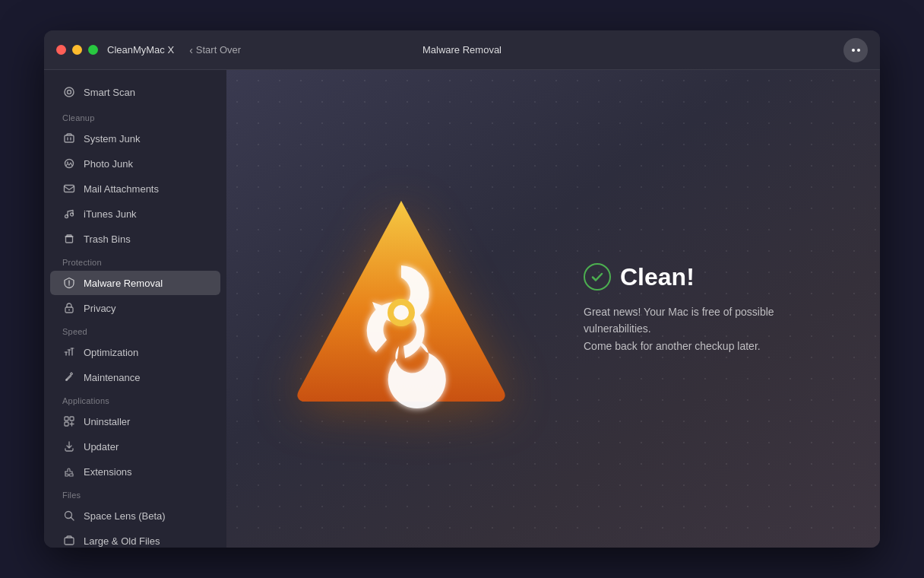 The height and width of the screenshot is (578, 924). I want to click on chevron-left-icon: ‹, so click(191, 50).